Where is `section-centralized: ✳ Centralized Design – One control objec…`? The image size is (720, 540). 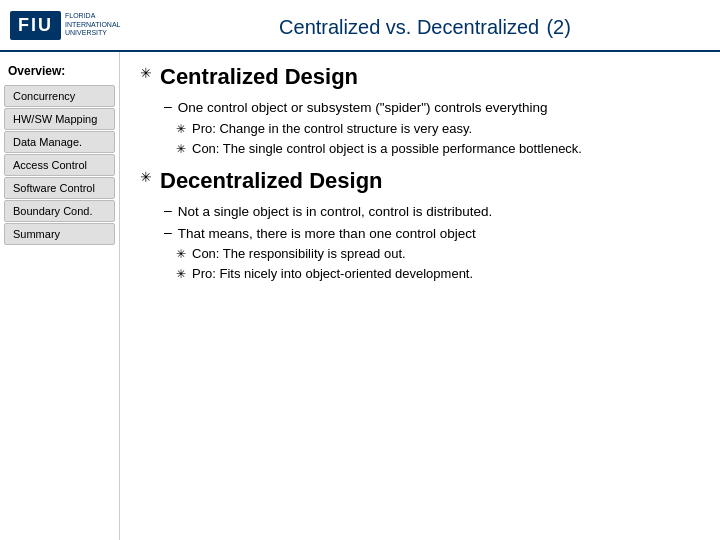 section-centralized: ✳ Centralized Design – One control objec… is located at coordinates (420, 111).